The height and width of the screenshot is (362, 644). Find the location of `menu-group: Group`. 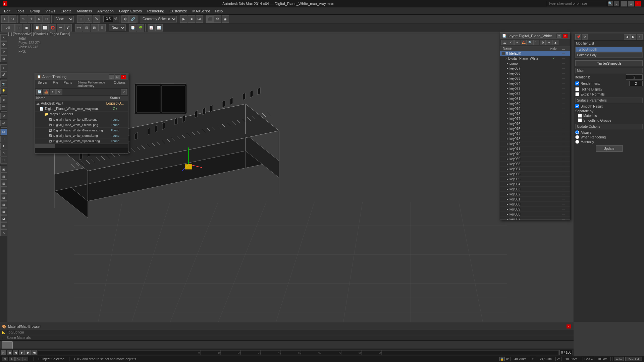

menu-group: Group is located at coordinates (35, 11).